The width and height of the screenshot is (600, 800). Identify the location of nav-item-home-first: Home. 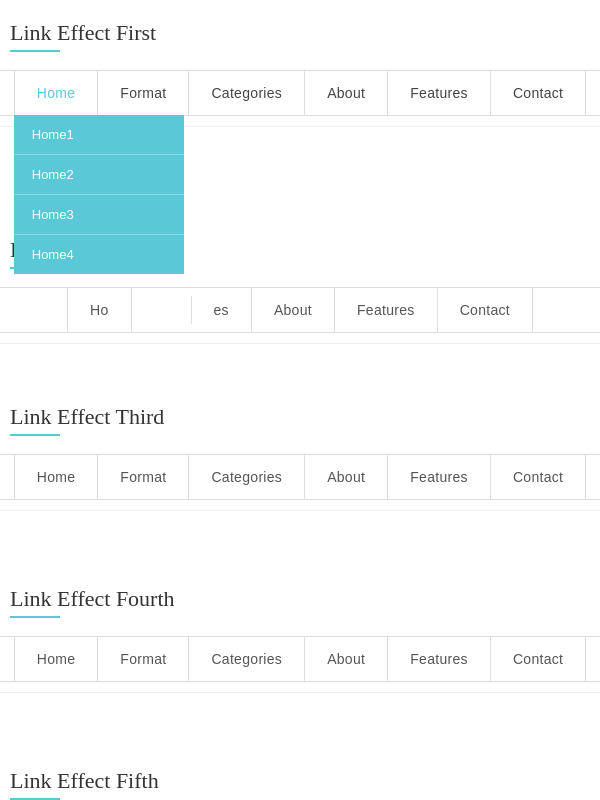
(56, 93).